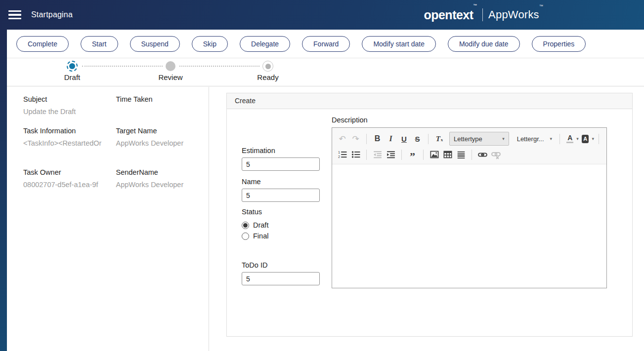  I want to click on step-label-review: Review, so click(170, 77).